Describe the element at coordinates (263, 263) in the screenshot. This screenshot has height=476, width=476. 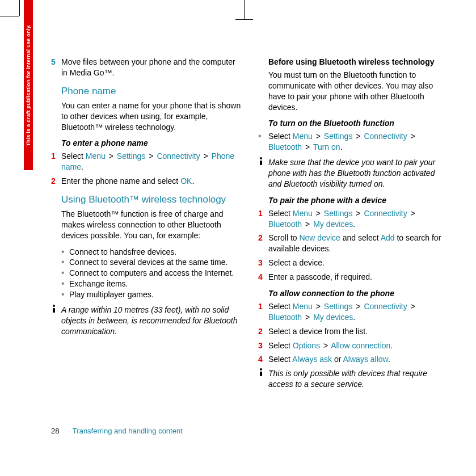
I see `step-number: 3` at that location.